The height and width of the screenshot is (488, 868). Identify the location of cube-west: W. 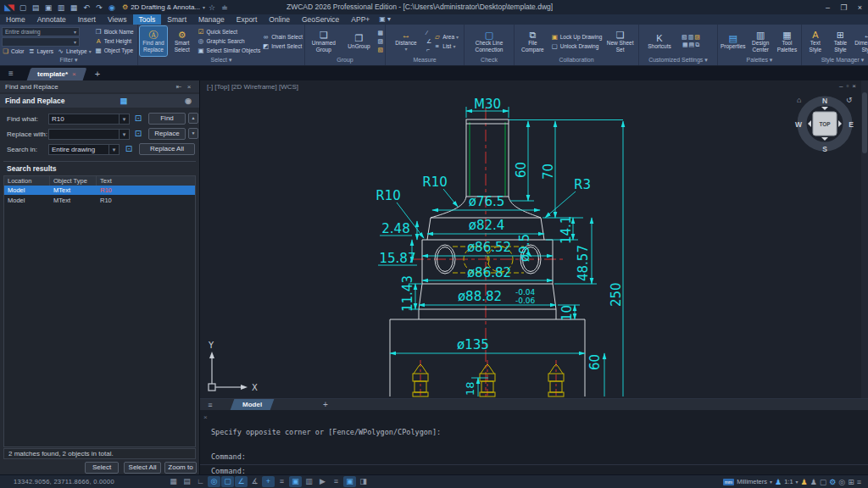
(798, 125).